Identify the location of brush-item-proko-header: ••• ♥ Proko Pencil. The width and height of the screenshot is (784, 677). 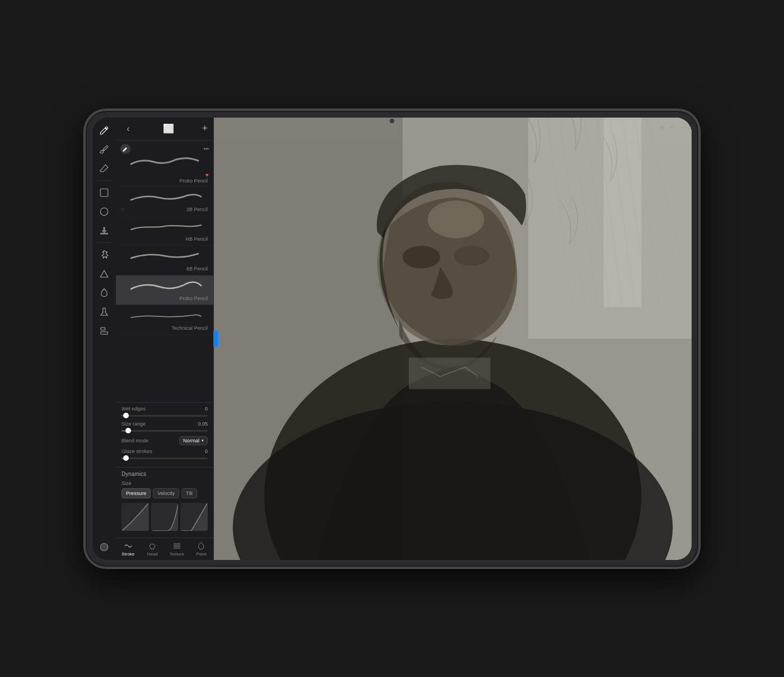
(165, 164).